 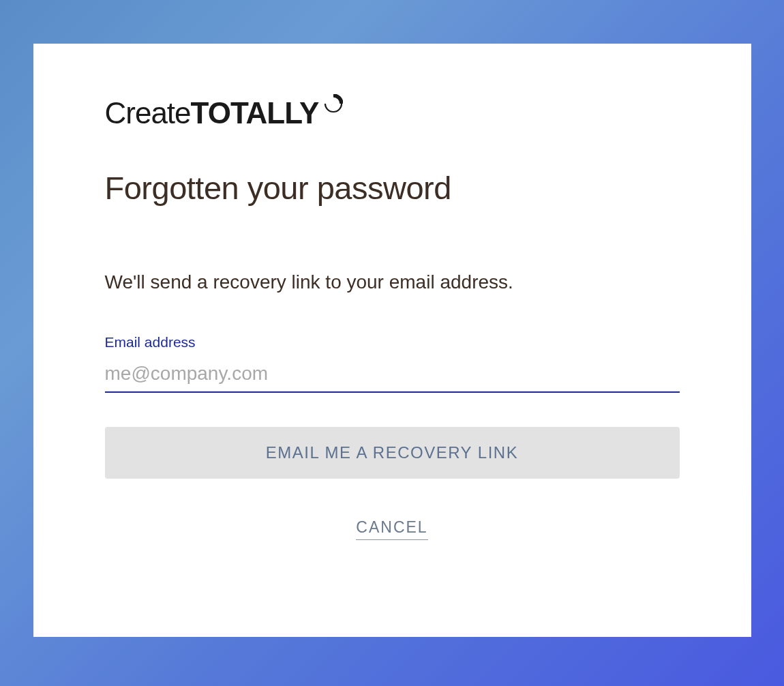 I want to click on email-field, so click(x=393, y=376).